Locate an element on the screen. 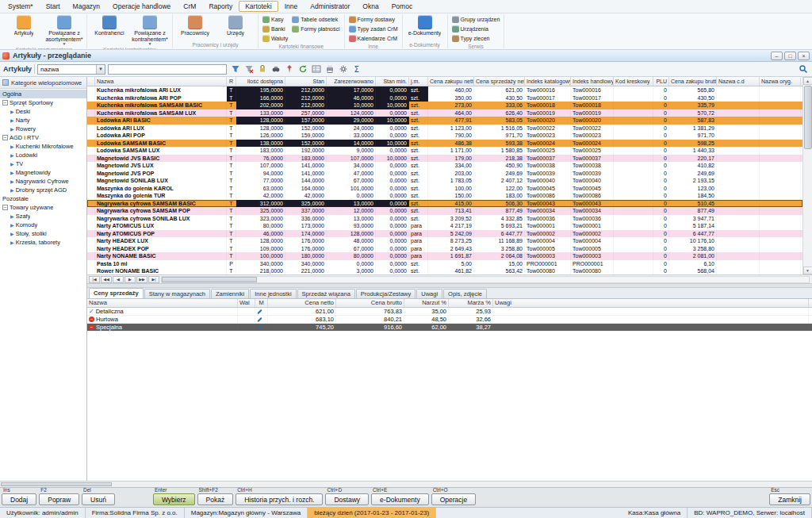 This screenshot has height=518, width=812. dodaj-button: Dodaj is located at coordinates (19, 500).